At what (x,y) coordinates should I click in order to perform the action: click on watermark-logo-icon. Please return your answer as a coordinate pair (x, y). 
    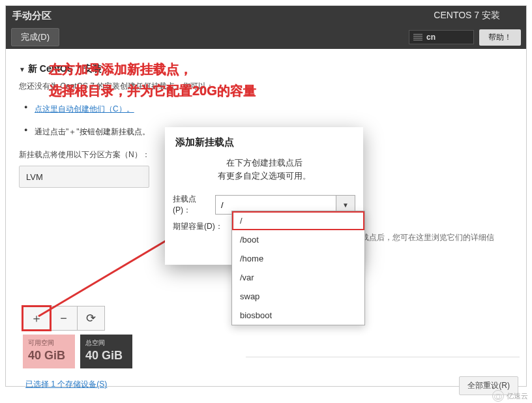
    Looking at the image, I should click on (498, 396).